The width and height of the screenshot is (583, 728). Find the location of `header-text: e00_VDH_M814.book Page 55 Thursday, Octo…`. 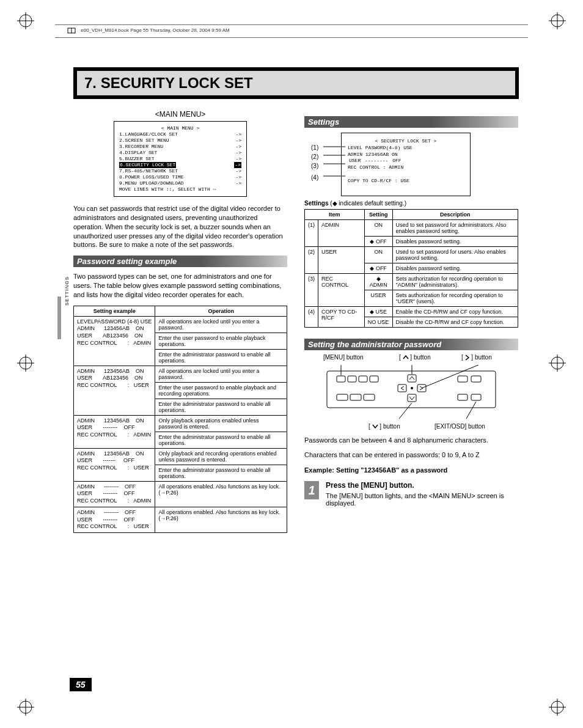

header-text: e00_VDH_M814.book Page 55 Thursday, Octo… is located at coordinates (155, 31).